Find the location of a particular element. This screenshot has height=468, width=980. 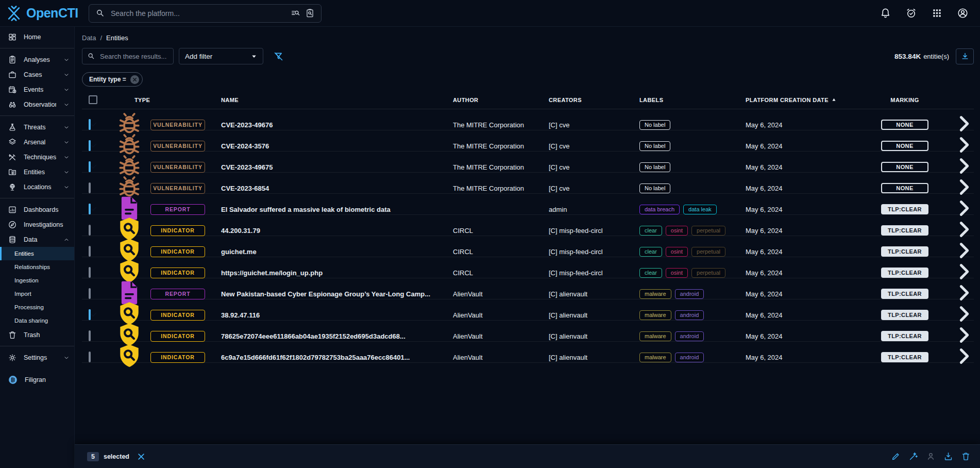

remove-filter-icon is located at coordinates (135, 79).